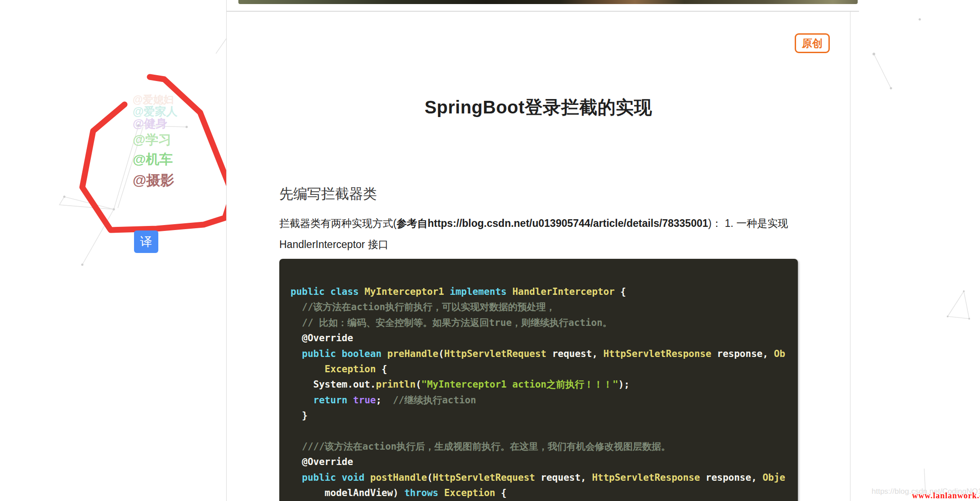 The image size is (980, 501). I want to click on watermark-red-text: www.lanlanwork.com, so click(946, 496).